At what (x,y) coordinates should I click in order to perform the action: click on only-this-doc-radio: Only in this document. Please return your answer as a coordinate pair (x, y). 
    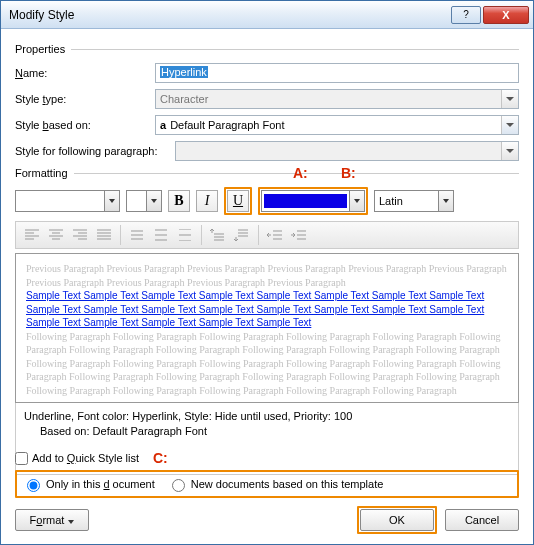
    Looking at the image, I should click on (88, 484).